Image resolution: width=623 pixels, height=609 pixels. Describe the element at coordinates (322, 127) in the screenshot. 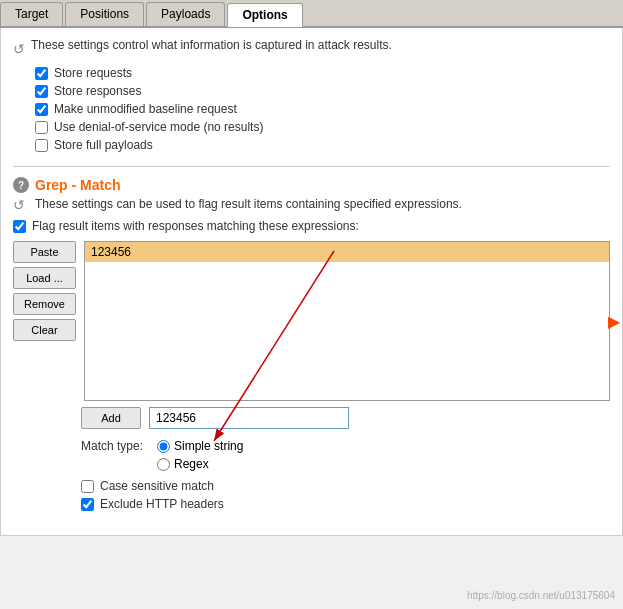

I see `checkbox-denial-of-service: Use denial-of-service mode (no results)` at that location.